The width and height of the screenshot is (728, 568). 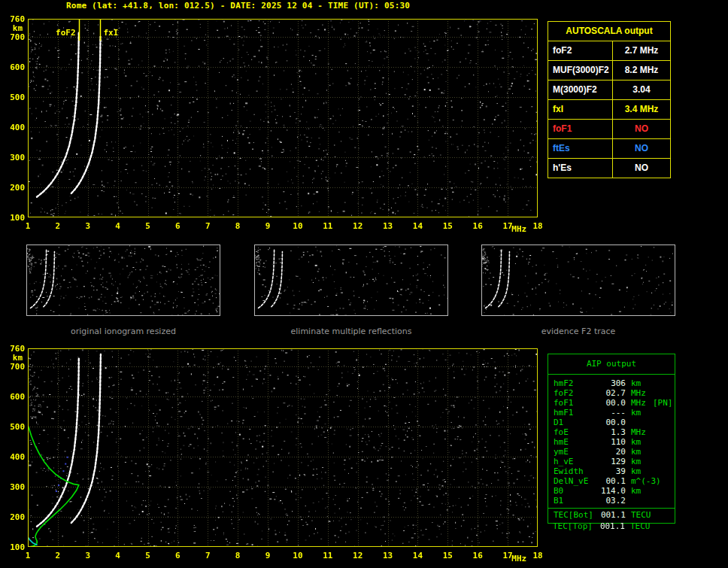 What do you see at coordinates (576, 451) in the screenshot?
I see `parameter-name: ymE` at bounding box center [576, 451].